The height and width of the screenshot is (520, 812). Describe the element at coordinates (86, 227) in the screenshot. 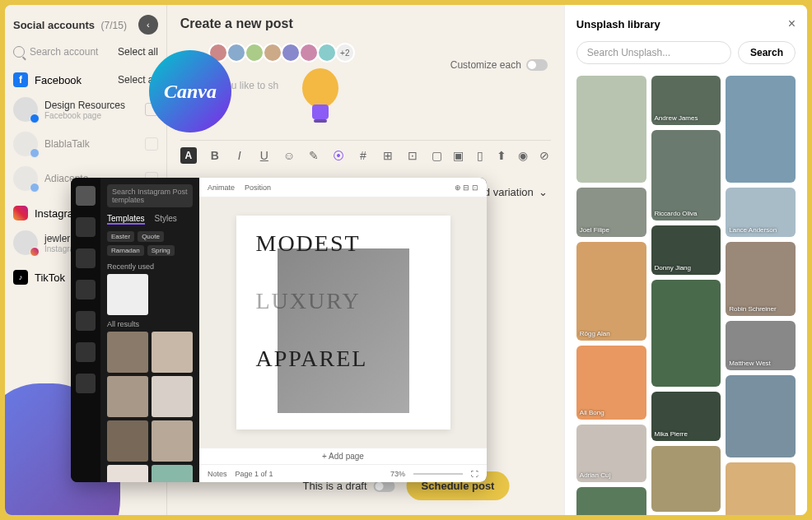

I see `rail-elements` at that location.